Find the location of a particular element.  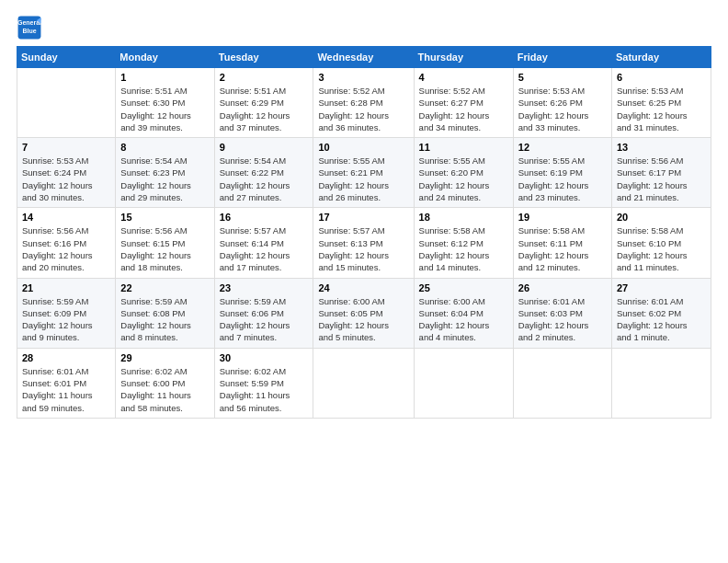

calendar-cell: 30Sunrise: 6:02 AM Sunset: 5:59 PM Dayli… is located at coordinates (264, 383).